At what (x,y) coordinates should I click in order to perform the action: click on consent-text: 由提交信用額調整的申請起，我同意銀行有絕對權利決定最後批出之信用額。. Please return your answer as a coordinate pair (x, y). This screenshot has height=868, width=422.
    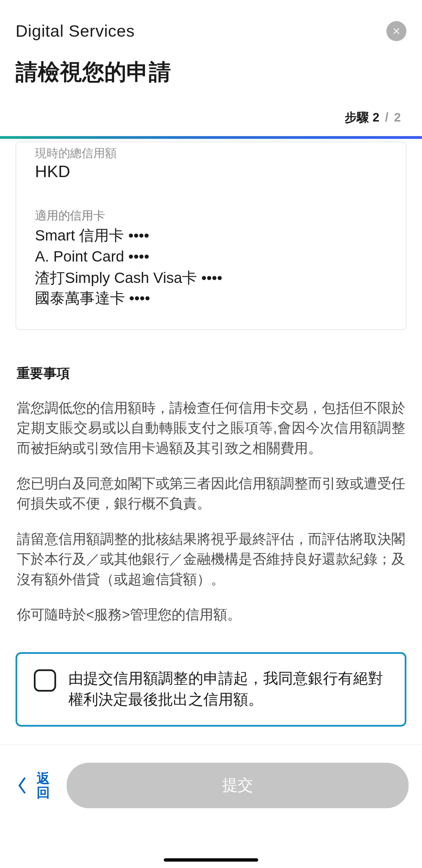
    Looking at the image, I should click on (228, 689).